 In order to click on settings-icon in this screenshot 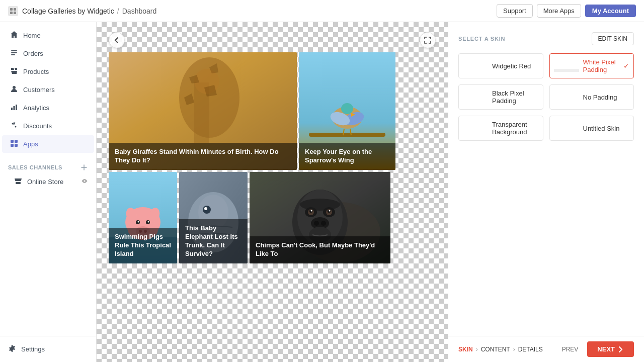, I will do `click(12, 349)`.